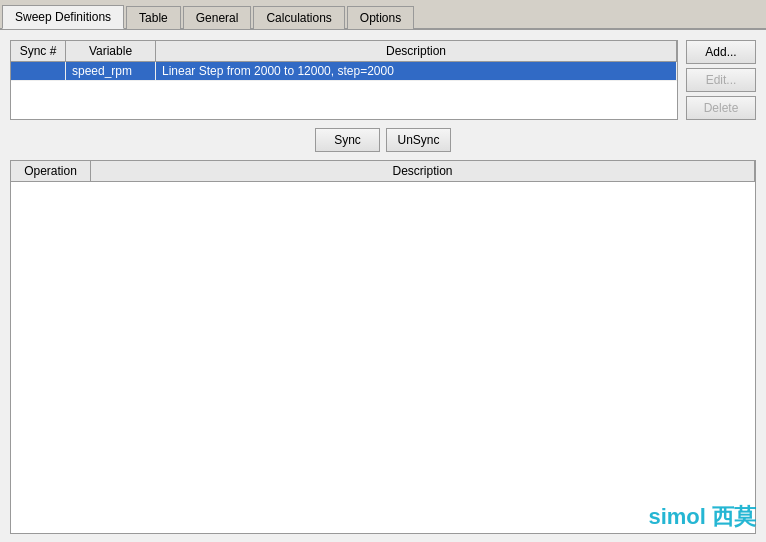  What do you see at coordinates (344, 52) in the screenshot?
I see `upper-table-header: Sync # Variable Description` at bounding box center [344, 52].